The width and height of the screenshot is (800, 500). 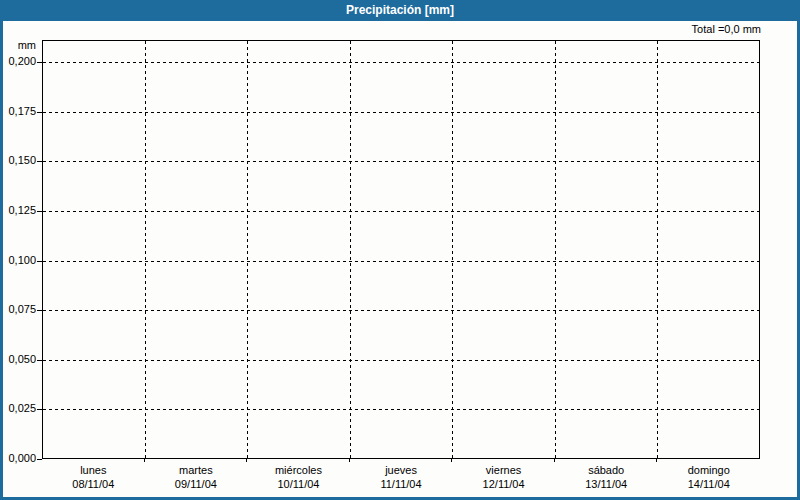 I want to click on x-category-day-label: miércoles, so click(x=298, y=470).